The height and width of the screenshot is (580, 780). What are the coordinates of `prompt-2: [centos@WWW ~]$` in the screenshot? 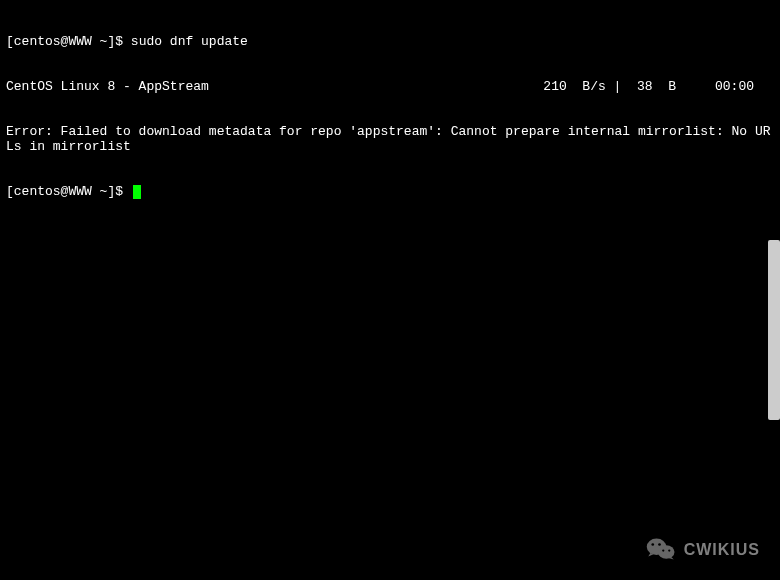 It's located at (68, 192).